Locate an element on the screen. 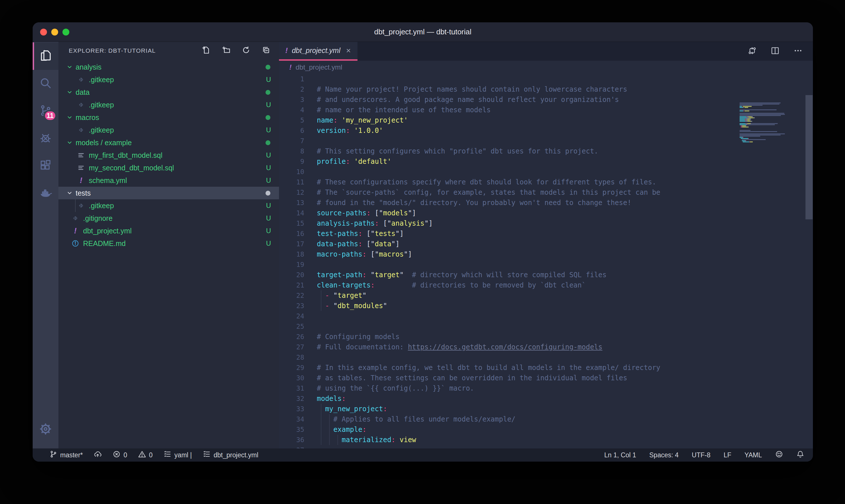  code-line: 1 is located at coordinates (546, 79).